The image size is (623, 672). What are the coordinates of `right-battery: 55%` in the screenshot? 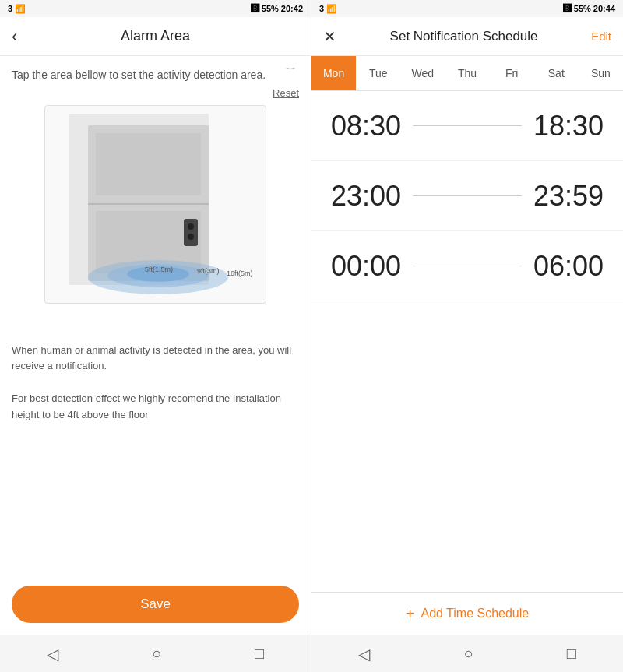 It's located at (583, 9).